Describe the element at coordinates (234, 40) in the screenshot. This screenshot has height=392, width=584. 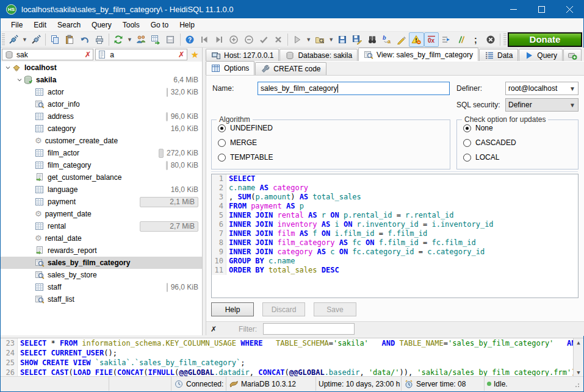
I see `insert-row-button` at that location.